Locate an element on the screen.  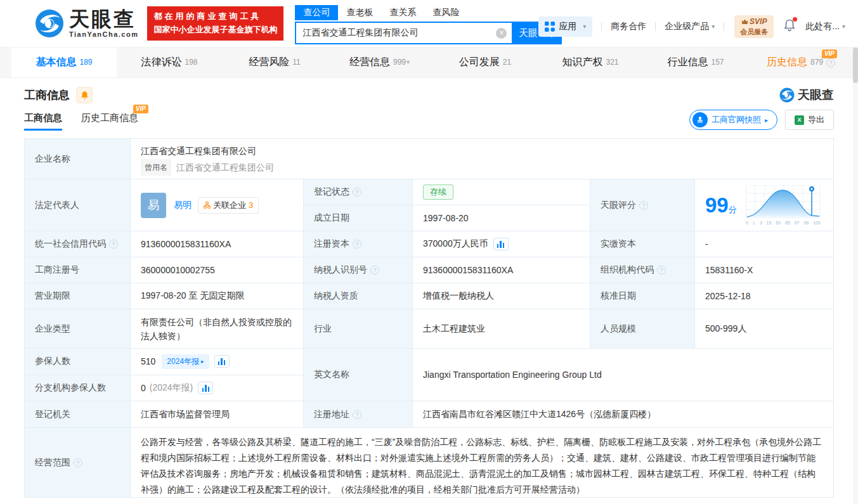
branch-insured-trend-chart-icon is located at coordinates (205, 388).